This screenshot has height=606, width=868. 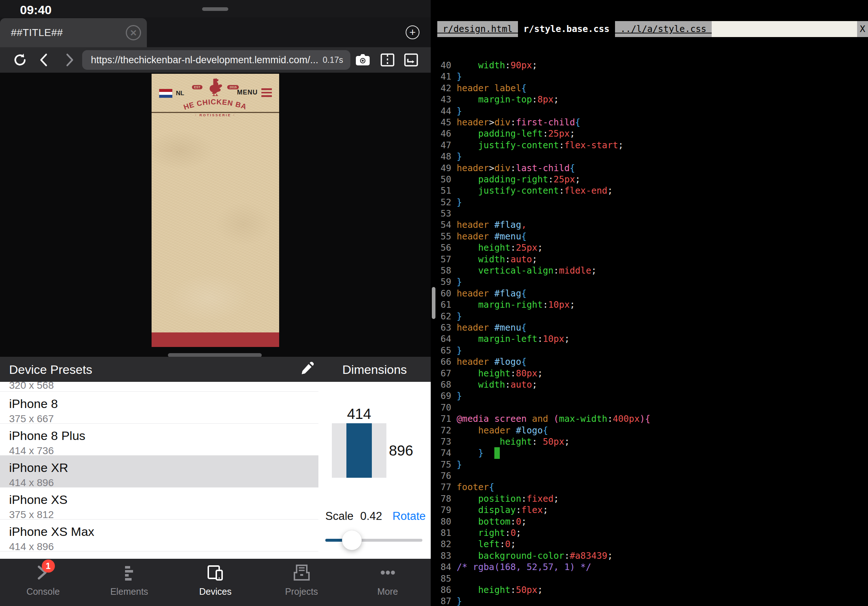 What do you see at coordinates (159, 504) in the screenshot?
I see `device-preset-row: iPhone XS375 x 812` at bounding box center [159, 504].